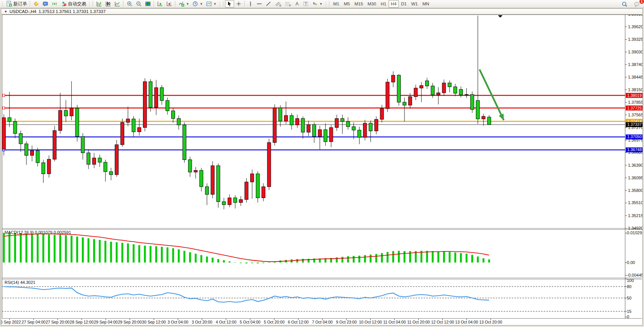  What do you see at coordinates (250, 322) in the screenshot?
I see `svg-text: 5 Oct 04:00` at bounding box center [250, 322].